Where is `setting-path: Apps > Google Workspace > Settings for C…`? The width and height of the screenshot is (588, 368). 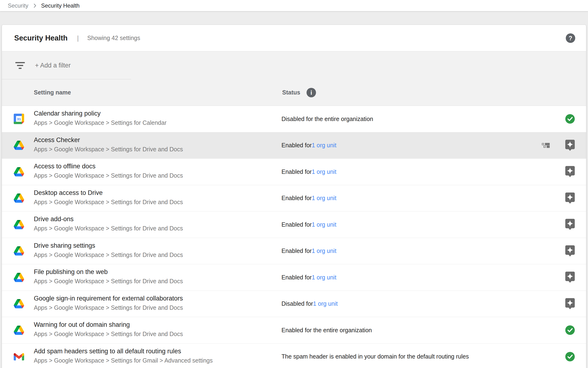 setting-path: Apps > Google Workspace > Settings for C… is located at coordinates (100, 123).